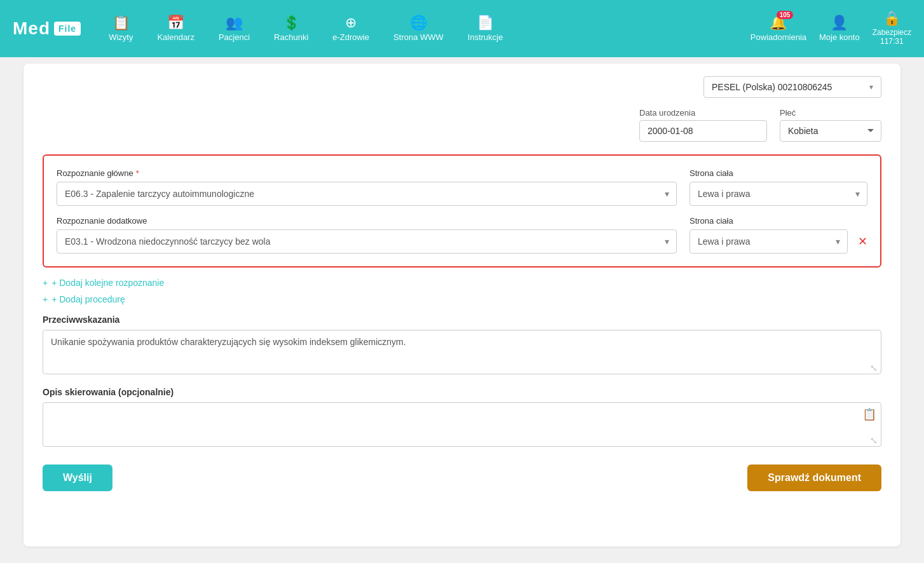 The image size is (924, 563). Describe the element at coordinates (175, 29) in the screenshot. I see `nav-item-kalendarz: 📅 Kalendarz` at that location.